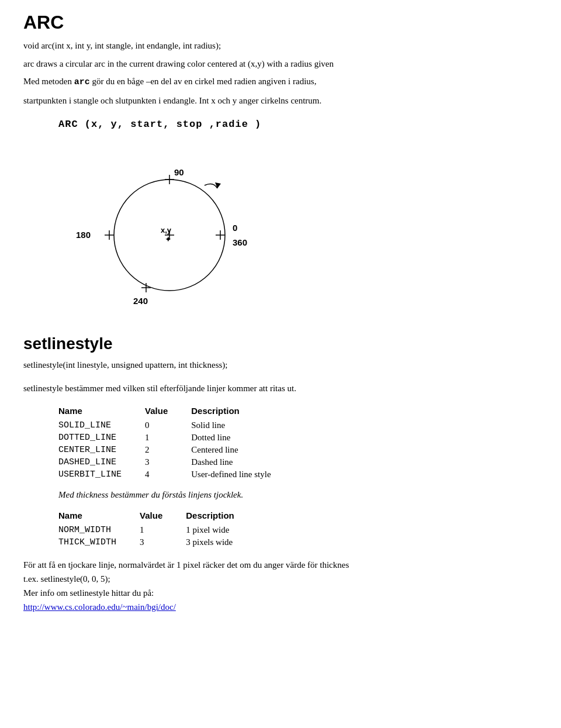 This screenshot has width=561, height=728. Describe the element at coordinates (280, 82) in the screenshot. I see `arc-intro-line3: Med metoden arc gör du en båge –en del a…` at that location.